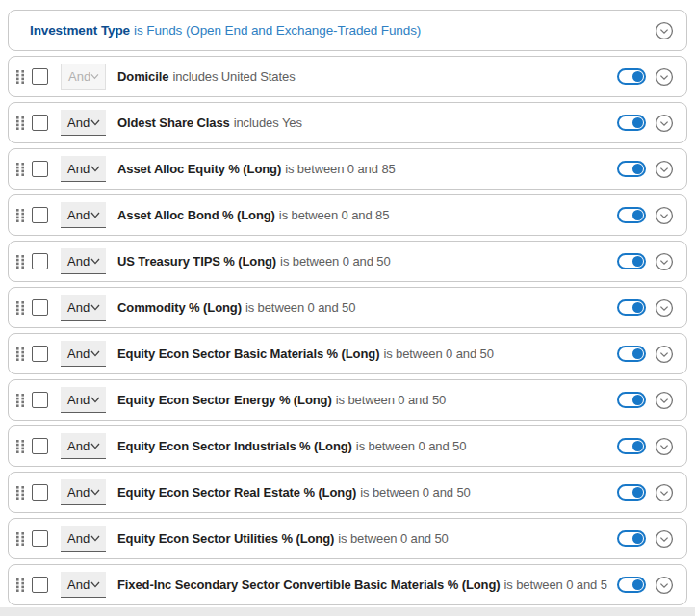 This screenshot has height=616, width=695. I want to click on rule-text: Equity Econ Sector Industrials % (Long)i…, so click(362, 447).